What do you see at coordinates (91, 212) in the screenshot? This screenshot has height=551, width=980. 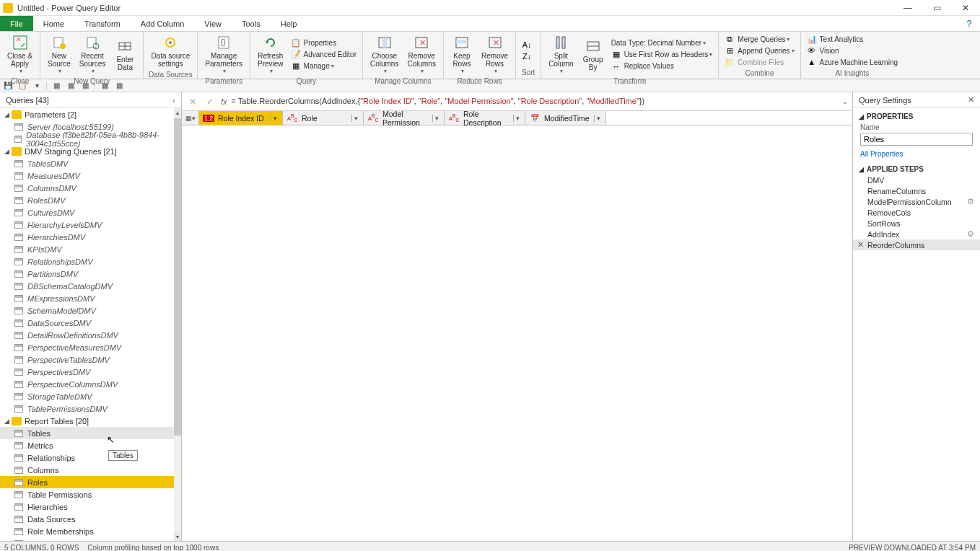 I see `query-item: CulturesDMV` at bounding box center [91, 212].